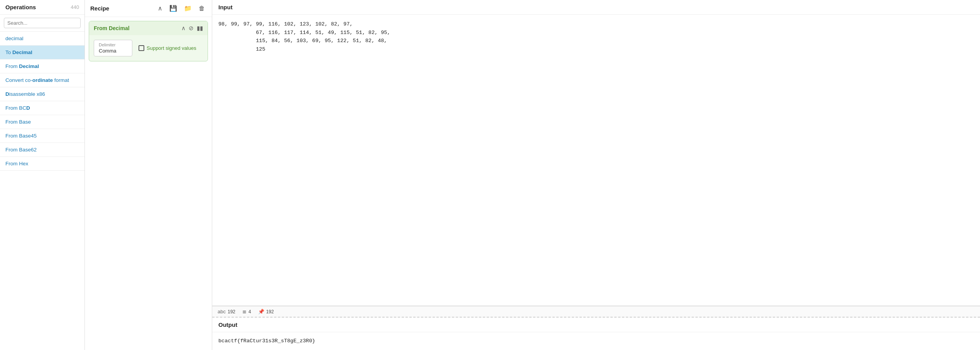 The width and height of the screenshot is (980, 350). I want to click on recipe-panel: Recipe ∧ 💾 📁 🗑 From Decimal ∧, so click(149, 175).